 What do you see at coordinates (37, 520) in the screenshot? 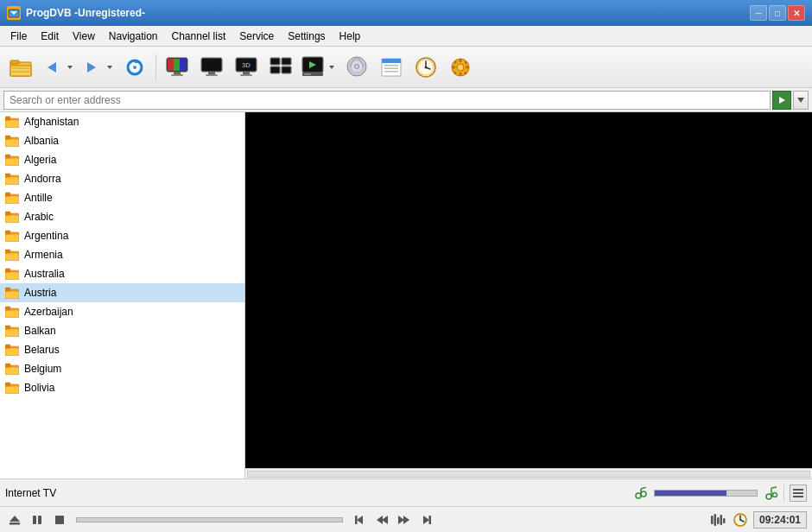
I see `pause-button` at bounding box center [37, 520].